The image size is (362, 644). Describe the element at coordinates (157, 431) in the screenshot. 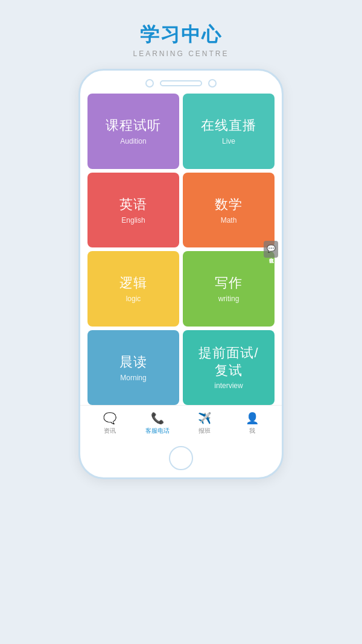

I see `tab-phone-label: 客服电话` at that location.